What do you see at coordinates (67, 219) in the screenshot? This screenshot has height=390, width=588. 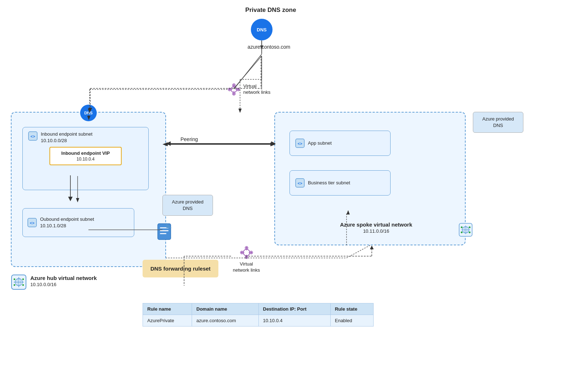 I see `outbound-subnet-title: Oubound endpoint subnet` at bounding box center [67, 219].